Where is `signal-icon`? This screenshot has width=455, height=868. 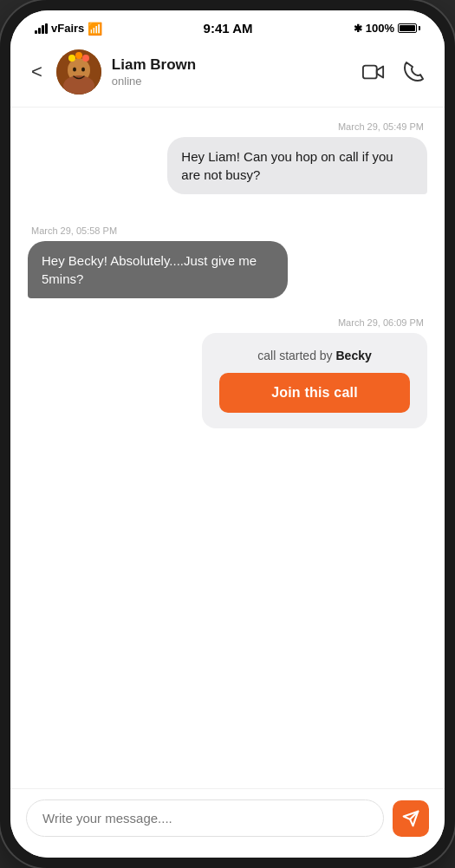 signal-icon is located at coordinates (42, 29).